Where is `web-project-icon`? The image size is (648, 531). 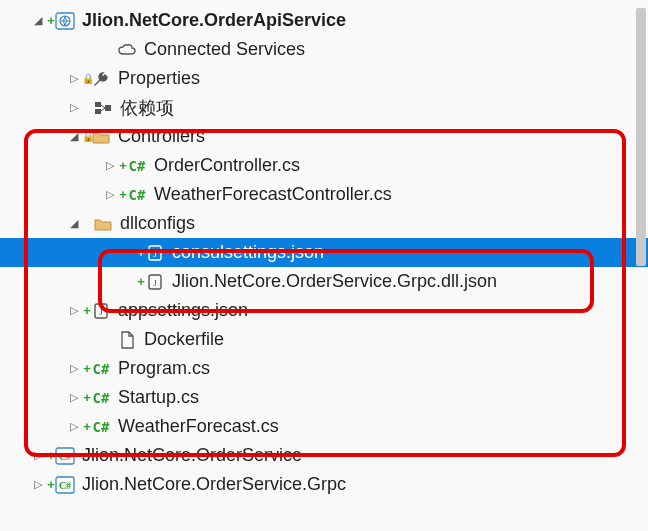
web-project-icon is located at coordinates (65, 21).